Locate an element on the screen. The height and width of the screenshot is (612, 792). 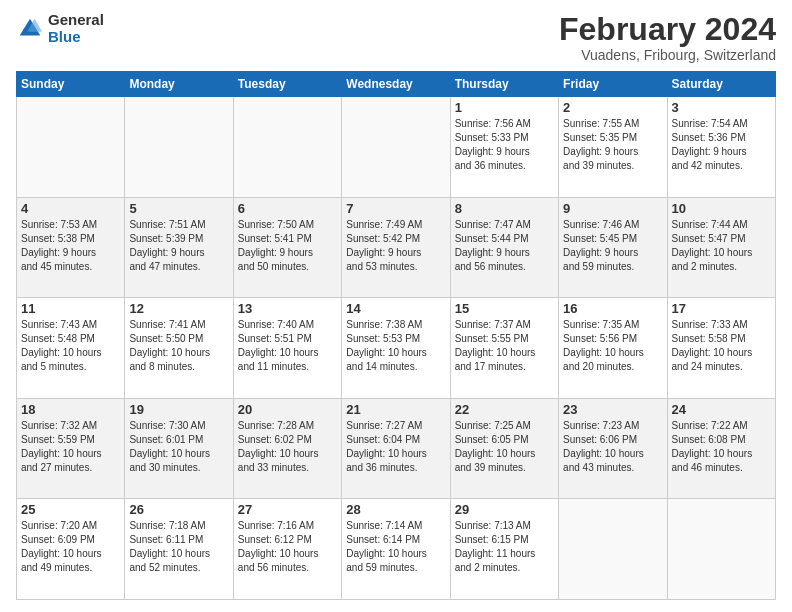
day-info: Sunrise: 7:50 AM Sunset: 5:41 PM Dayligh… is located at coordinates (288, 246).